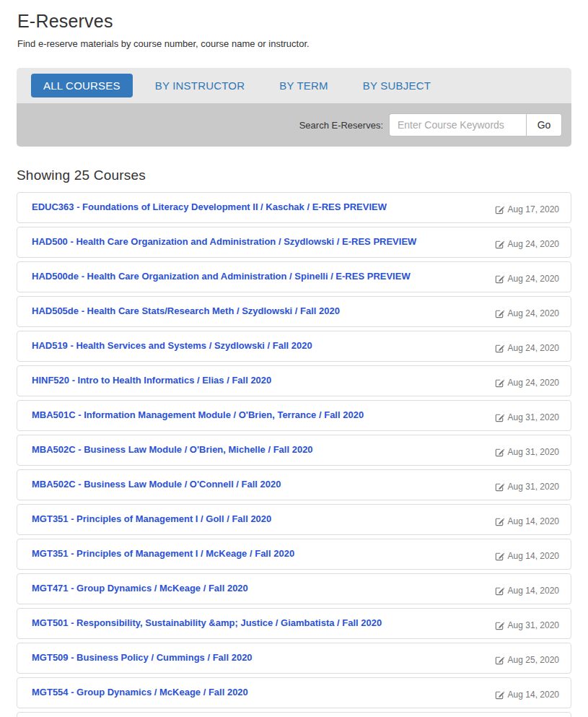  I want to click on course-link: HINF520 - Intro to Health Informatics / …, so click(152, 380).